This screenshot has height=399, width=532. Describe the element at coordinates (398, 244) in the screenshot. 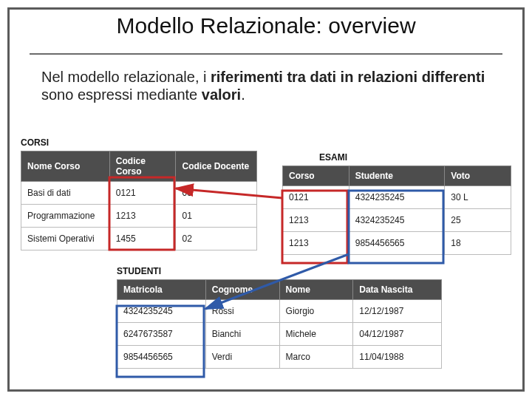

I see `table-row: 1213985445656518` at that location.